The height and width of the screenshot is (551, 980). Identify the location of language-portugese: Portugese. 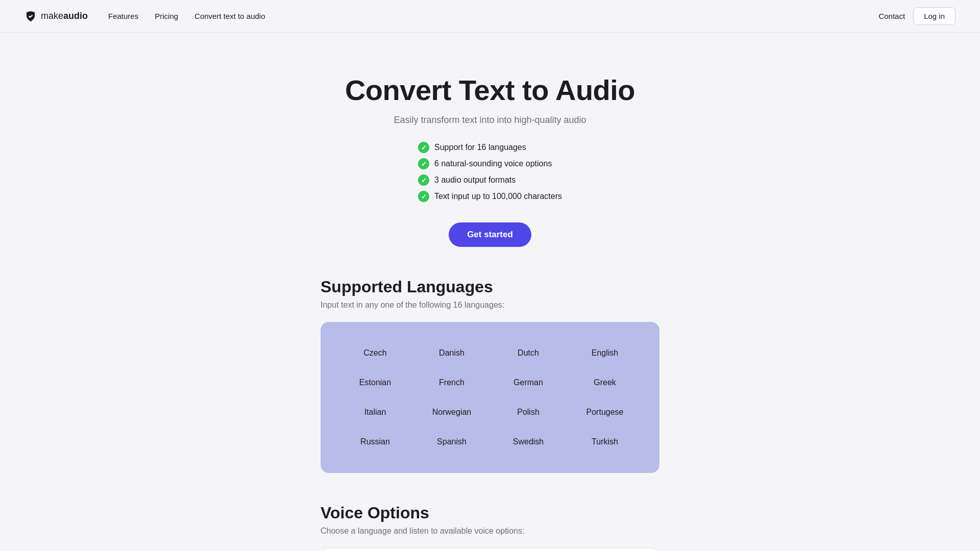
(605, 412).